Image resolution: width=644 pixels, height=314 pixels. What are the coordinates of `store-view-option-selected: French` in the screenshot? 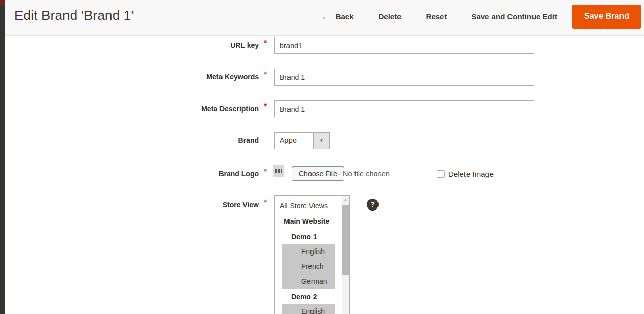 It's located at (308, 266).